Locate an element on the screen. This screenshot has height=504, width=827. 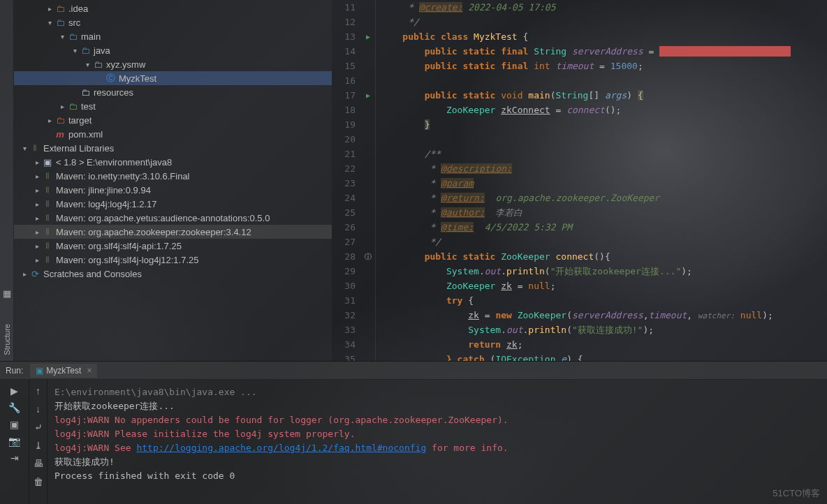
console-line: log4j:WARN No appenders could be found f… is located at coordinates (437, 420).